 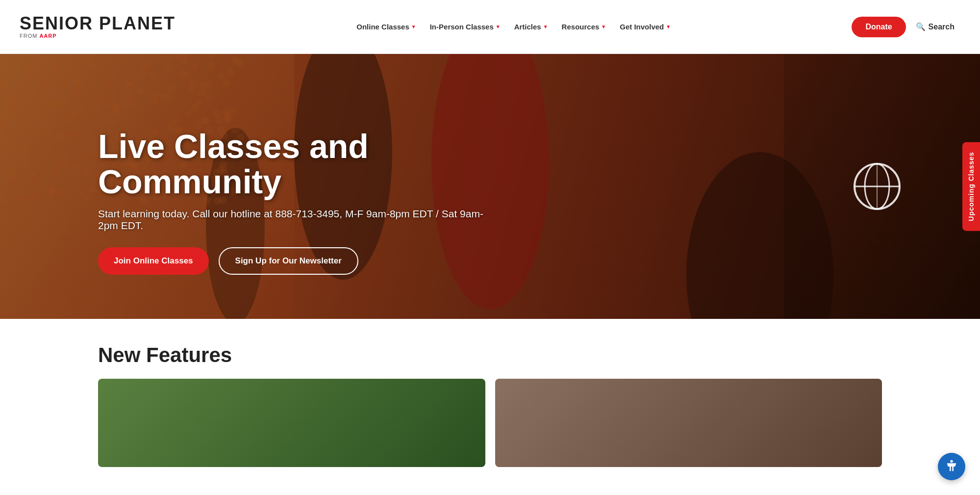 I want to click on upcoming-classes-tab: Upcoming Classes, so click(x=971, y=186).